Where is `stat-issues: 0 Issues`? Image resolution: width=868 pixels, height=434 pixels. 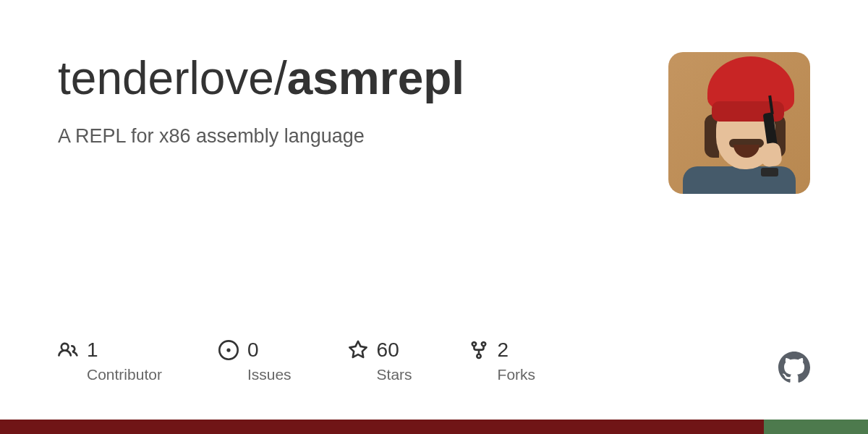 stat-issues: 0 Issues is located at coordinates (255, 361).